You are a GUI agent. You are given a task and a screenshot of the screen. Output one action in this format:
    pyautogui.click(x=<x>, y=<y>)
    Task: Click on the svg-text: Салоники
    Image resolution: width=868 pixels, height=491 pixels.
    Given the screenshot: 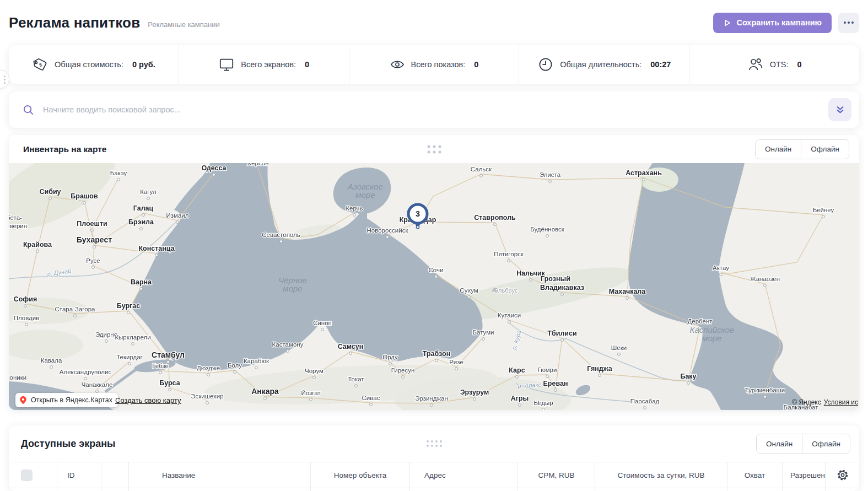 What is the action you would take?
    pyautogui.click(x=18, y=377)
    